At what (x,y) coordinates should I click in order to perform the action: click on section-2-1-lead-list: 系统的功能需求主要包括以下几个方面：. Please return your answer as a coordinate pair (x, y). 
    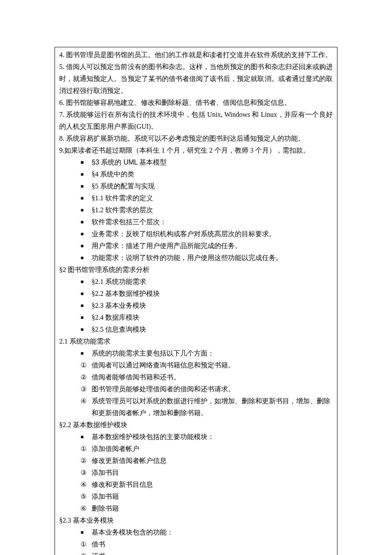
    Looking at the image, I should click on (196, 353).